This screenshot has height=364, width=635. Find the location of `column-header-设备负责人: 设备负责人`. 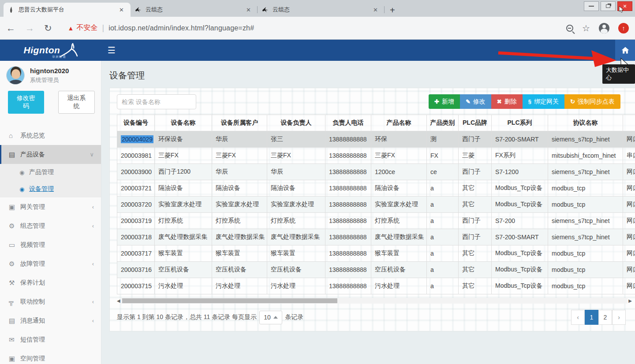

column-header-设备负责人: 设备负责人 is located at coordinates (296, 123).